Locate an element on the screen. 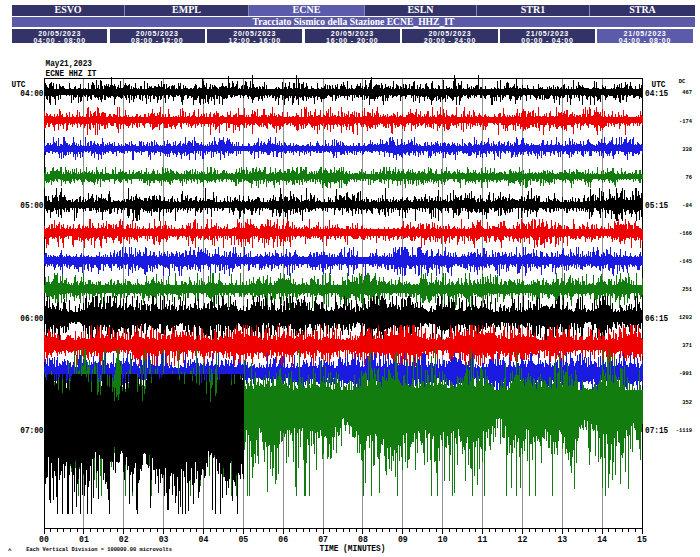  svg-text: 07:00 is located at coordinates (32, 430).